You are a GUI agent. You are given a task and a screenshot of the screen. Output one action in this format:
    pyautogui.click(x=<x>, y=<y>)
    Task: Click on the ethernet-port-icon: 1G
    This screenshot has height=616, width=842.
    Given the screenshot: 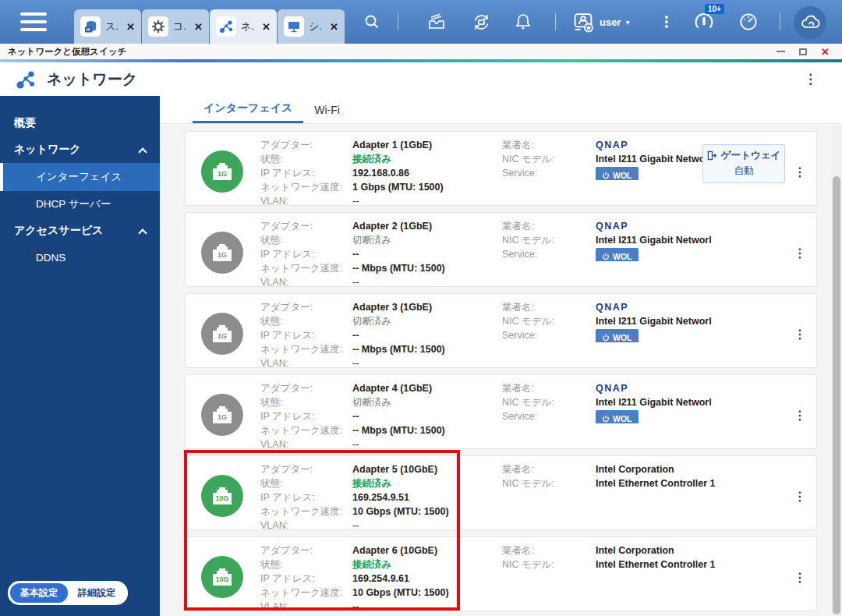 What is the action you would take?
    pyautogui.click(x=222, y=334)
    